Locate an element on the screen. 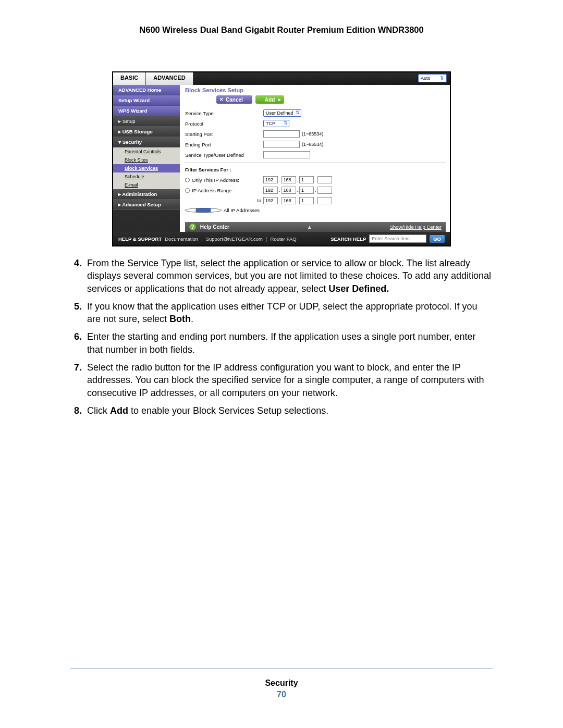  protocol-value: TCP is located at coordinates (271, 124).